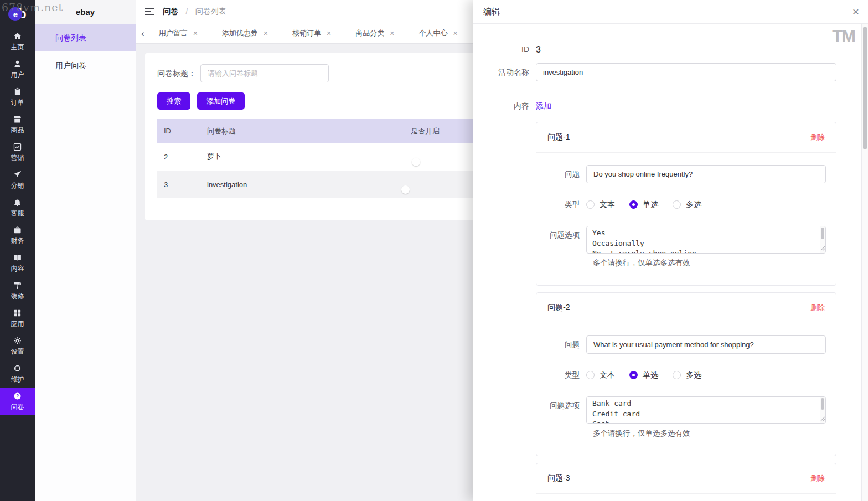  Describe the element at coordinates (18, 42) in the screenshot. I see `sidebar-item-home: 主页` at that location.